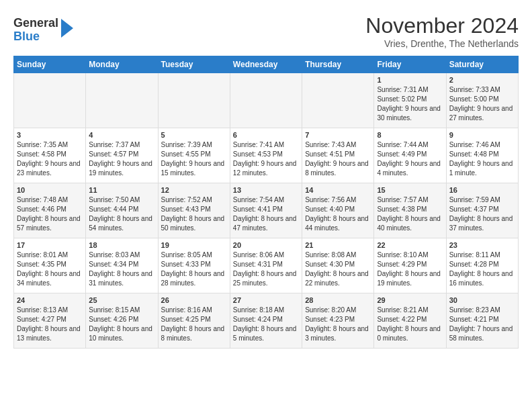  Describe the element at coordinates (194, 190) in the screenshot. I see `day-number: 12` at that location.